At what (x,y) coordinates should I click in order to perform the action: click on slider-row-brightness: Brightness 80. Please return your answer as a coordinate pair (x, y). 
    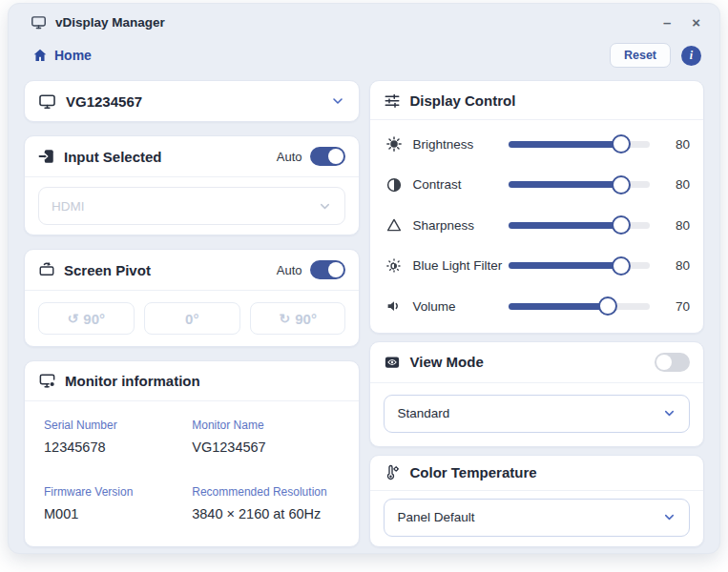
    Looking at the image, I should click on (536, 145).